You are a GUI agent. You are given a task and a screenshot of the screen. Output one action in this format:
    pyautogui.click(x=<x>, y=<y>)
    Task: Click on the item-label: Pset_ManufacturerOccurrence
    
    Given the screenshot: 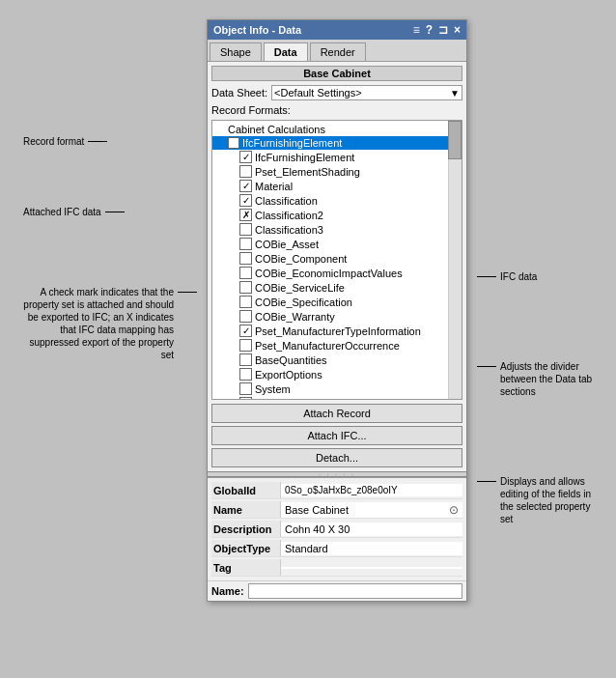 What is the action you would take?
    pyautogui.click(x=327, y=346)
    